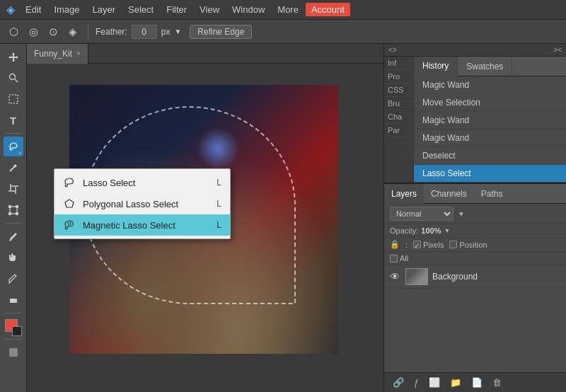 This screenshot has width=566, height=392. What do you see at coordinates (144, 32) in the screenshot?
I see `feather-input` at bounding box center [144, 32].